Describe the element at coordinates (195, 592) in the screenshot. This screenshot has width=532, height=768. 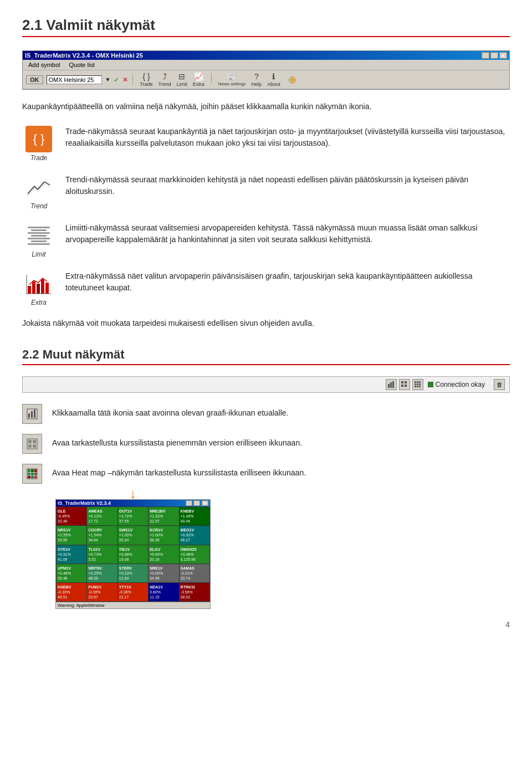
I see `heatmap-cell: RTRKSI-3.96%38.92` at that location.